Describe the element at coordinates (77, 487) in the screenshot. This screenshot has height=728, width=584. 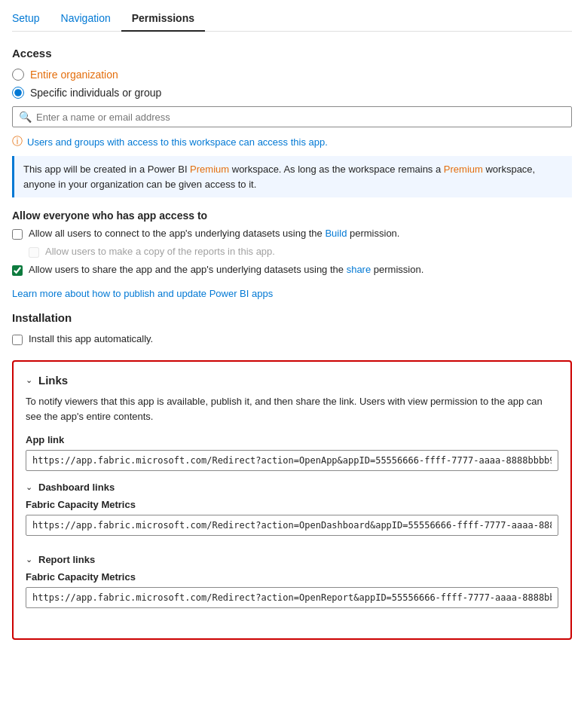
I see `dashboard-links-title: Dashboard links` at that location.